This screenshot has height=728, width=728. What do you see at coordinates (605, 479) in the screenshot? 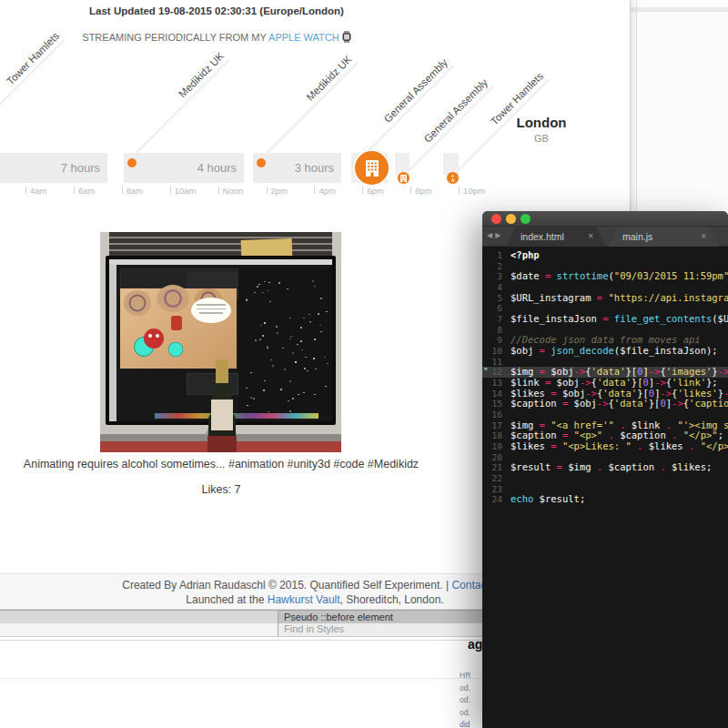
I see `code-line: 22` at bounding box center [605, 479].